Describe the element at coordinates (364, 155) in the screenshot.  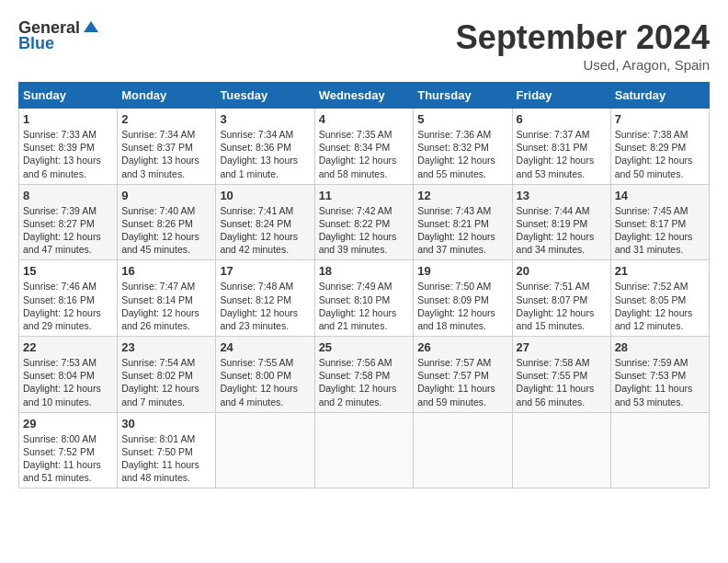
I see `day-info: Sunrise: 7:35 AMSunset: 8:34 PMDaylight:…` at that location.